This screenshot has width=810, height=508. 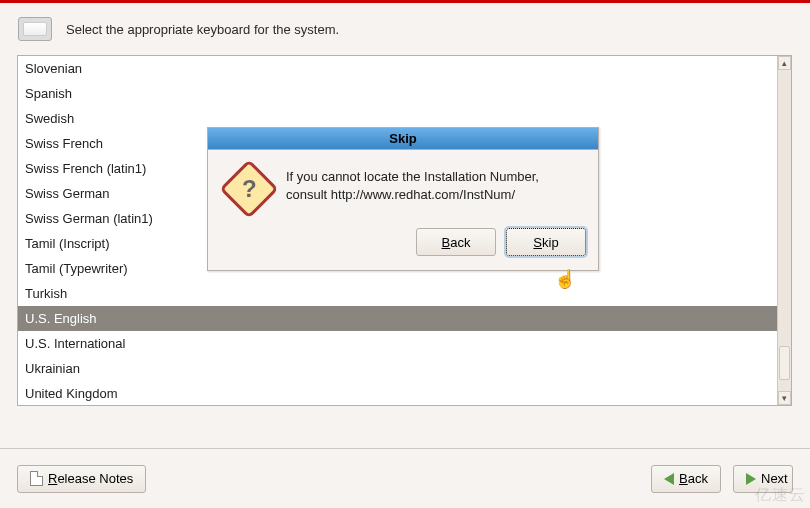 What do you see at coordinates (784, 363) in the screenshot?
I see `scroll-thumb` at bounding box center [784, 363].